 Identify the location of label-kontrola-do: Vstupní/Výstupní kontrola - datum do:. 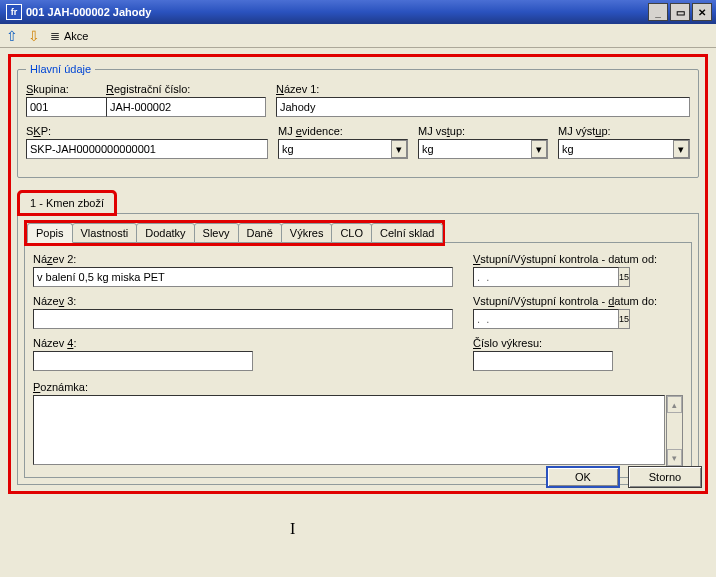
(578, 301).